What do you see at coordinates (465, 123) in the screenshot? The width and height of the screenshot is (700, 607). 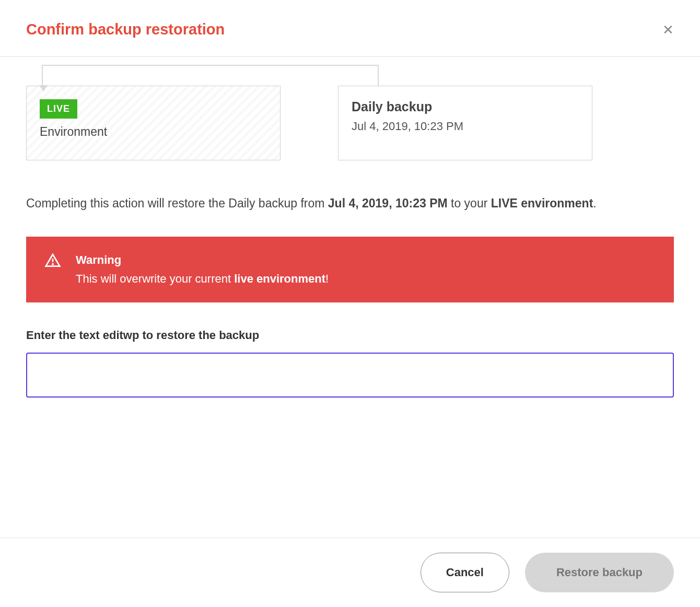 I see `source-card: Daily backup Jul 4, 2019, 10:23 PM` at bounding box center [465, 123].